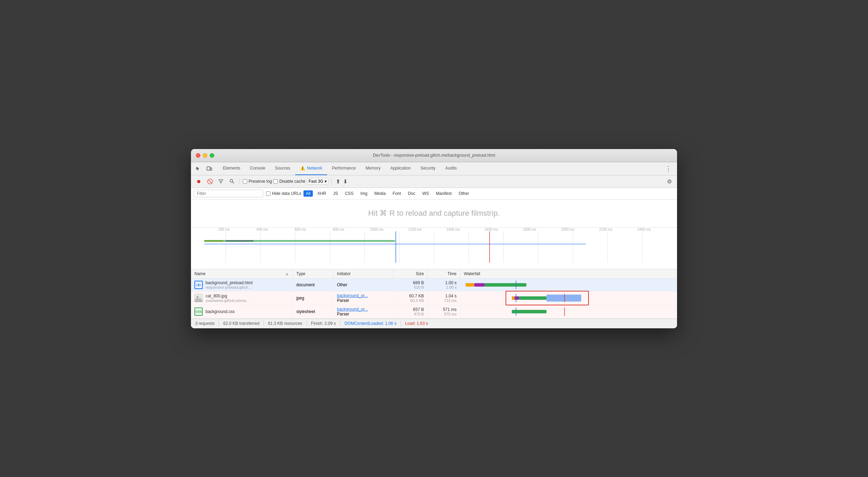 Image resolution: width=868 pixels, height=477 pixels. What do you see at coordinates (289, 181) in the screenshot?
I see `disable-cache-checkbox: Disable cache` at bounding box center [289, 181].